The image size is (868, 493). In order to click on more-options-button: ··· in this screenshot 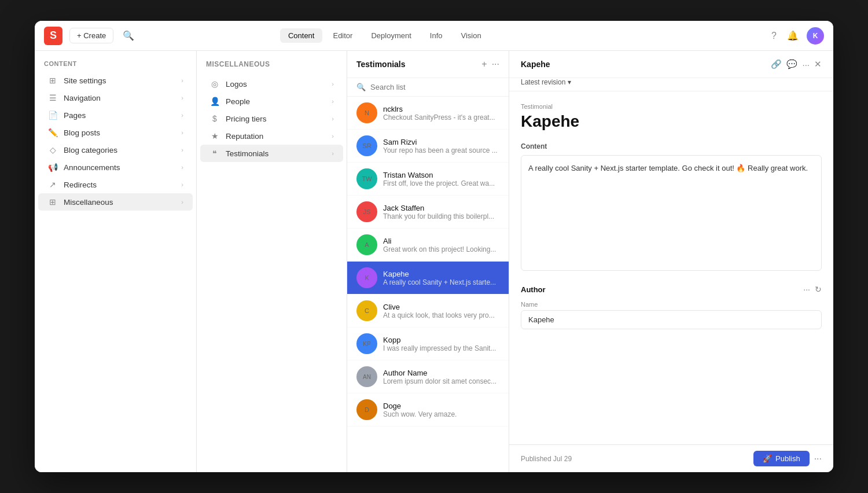, I will do `click(495, 64)`.